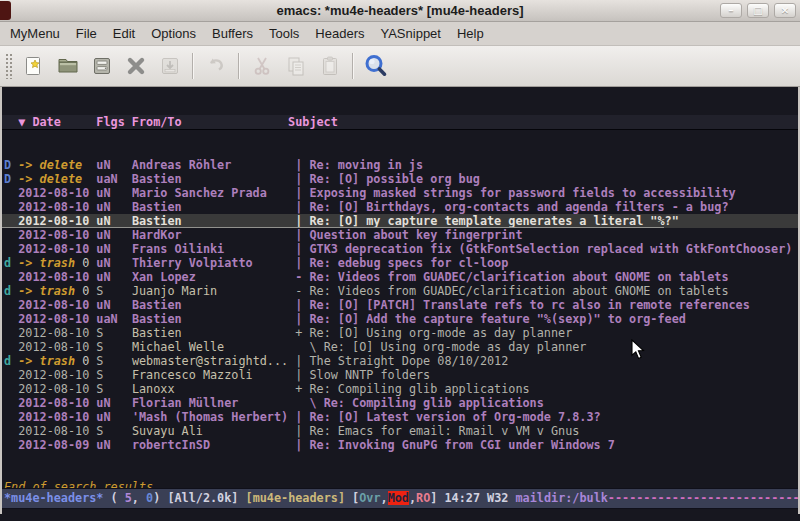  Describe the element at coordinates (401, 207) in the screenshot. I see `header-row: 2012-08-10 uN Bastien | Re: [O] Birthday…` at that location.